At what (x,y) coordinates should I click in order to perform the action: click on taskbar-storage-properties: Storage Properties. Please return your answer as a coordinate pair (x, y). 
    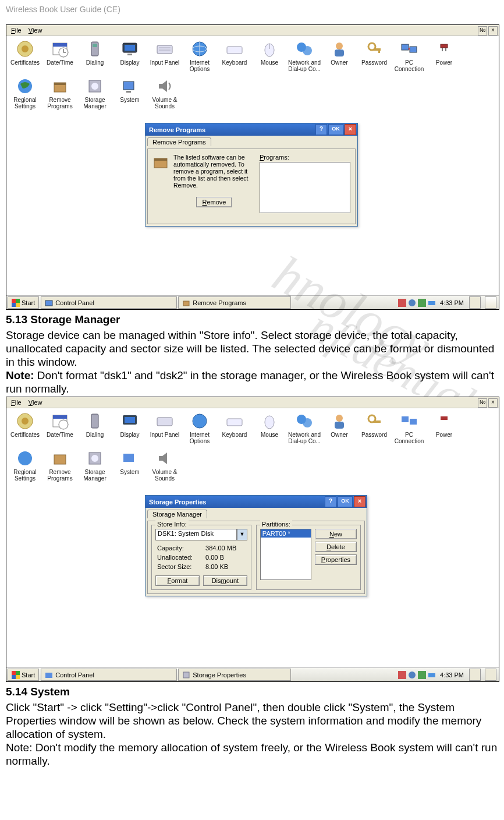
    Looking at the image, I should click on (235, 674).